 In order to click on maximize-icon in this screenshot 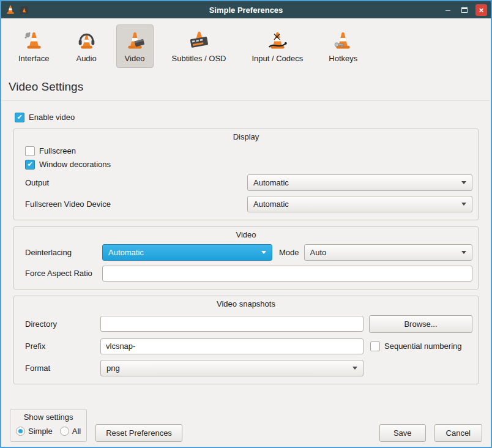, I will do `click(464, 10)`.